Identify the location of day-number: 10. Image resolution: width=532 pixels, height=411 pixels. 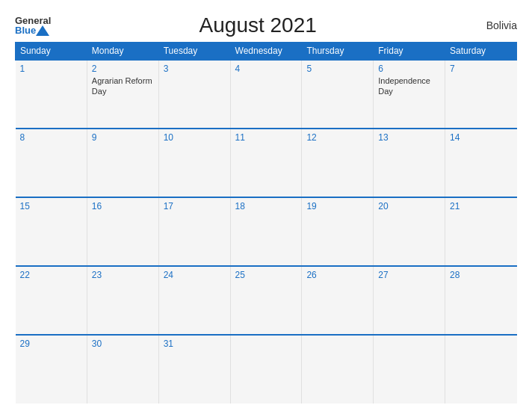
(194, 137).